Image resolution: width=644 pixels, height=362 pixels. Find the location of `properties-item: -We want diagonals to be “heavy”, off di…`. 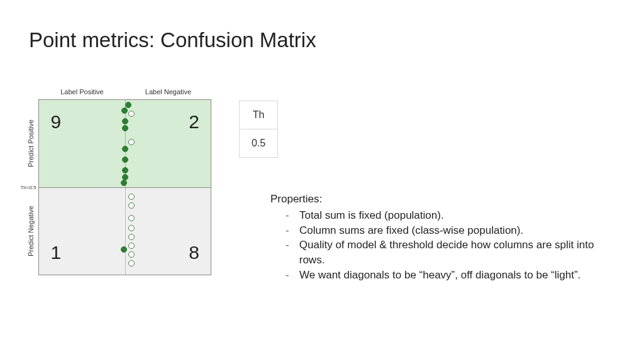

properties-item: -We want diagonals to be “heavy”, off di… is located at coordinates (452, 275).